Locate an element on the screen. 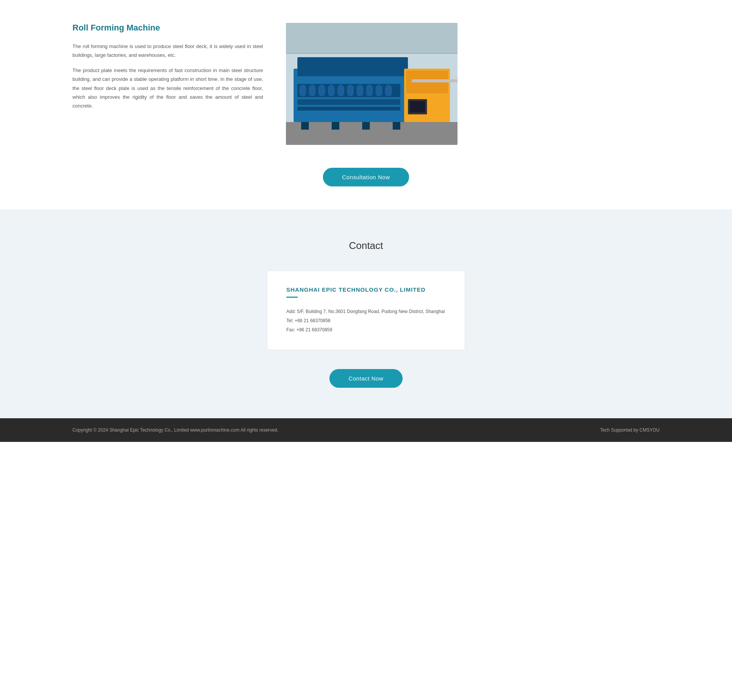 This screenshot has width=732, height=700. product-description-1: The roll forming machine is used to prod… is located at coordinates (168, 51).